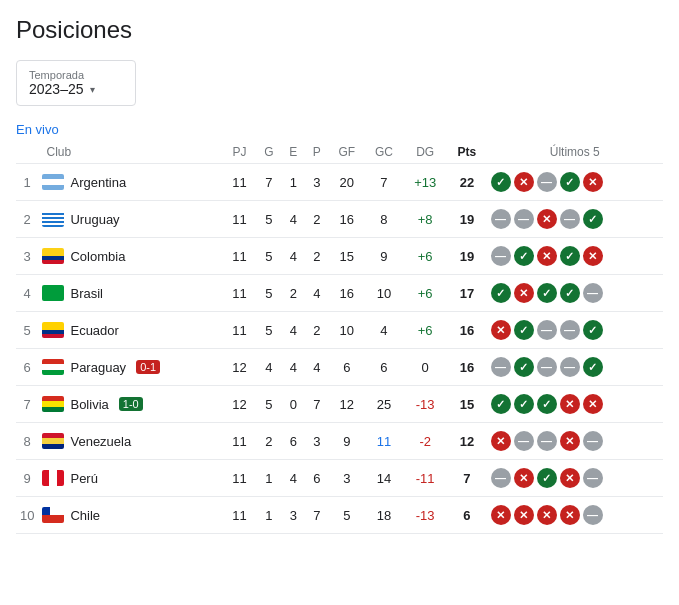 This screenshot has height=605, width=679. Describe the element at coordinates (347, 368) in the screenshot. I see `gf-cell: 6` at that location.